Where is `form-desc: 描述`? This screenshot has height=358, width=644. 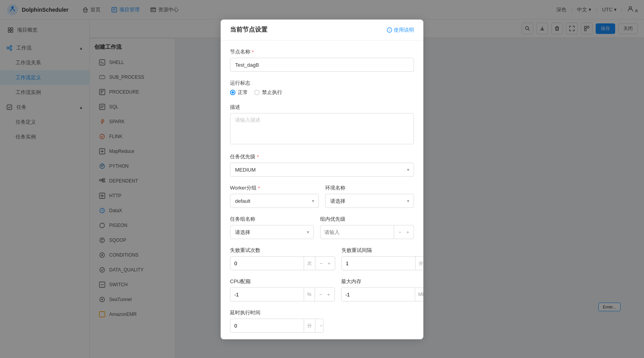
form-desc: 描述 is located at coordinates (322, 125).